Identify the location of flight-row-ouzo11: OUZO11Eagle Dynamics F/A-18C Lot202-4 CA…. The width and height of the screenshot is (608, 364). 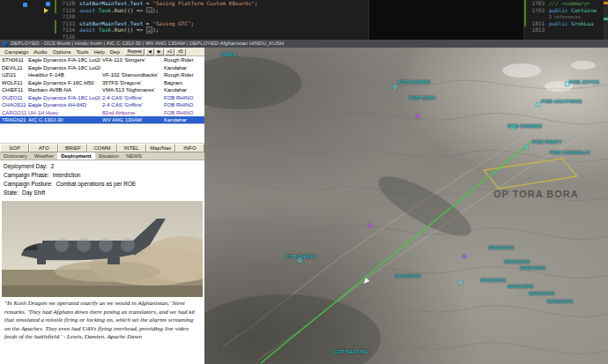
(102, 99).